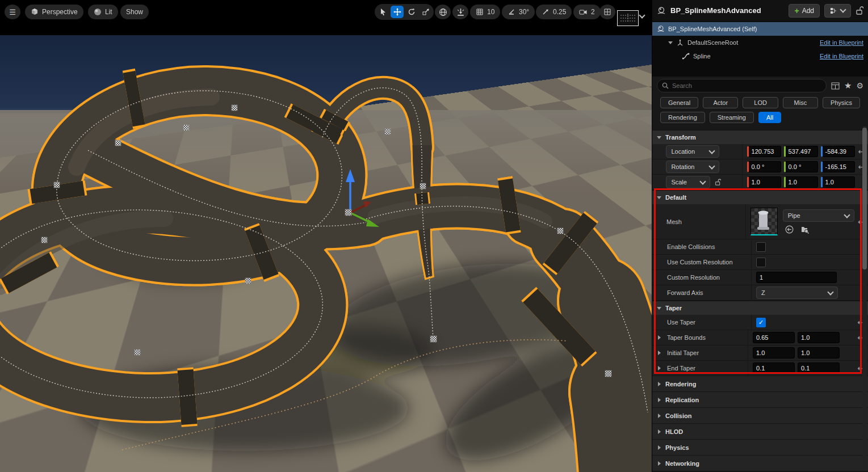 The image size is (868, 472). I want to click on tree-item-self: BP_SplineMeshAdvanced (Self), so click(760, 29).